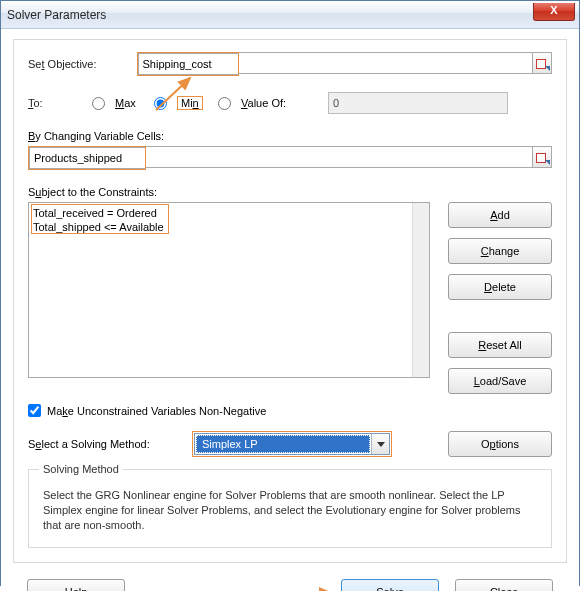 This screenshot has width=584, height=591. Describe the element at coordinates (100, 219) in the screenshot. I see `constraint-highlight: Total_received = Ordered Total_shipped <…` at that location.